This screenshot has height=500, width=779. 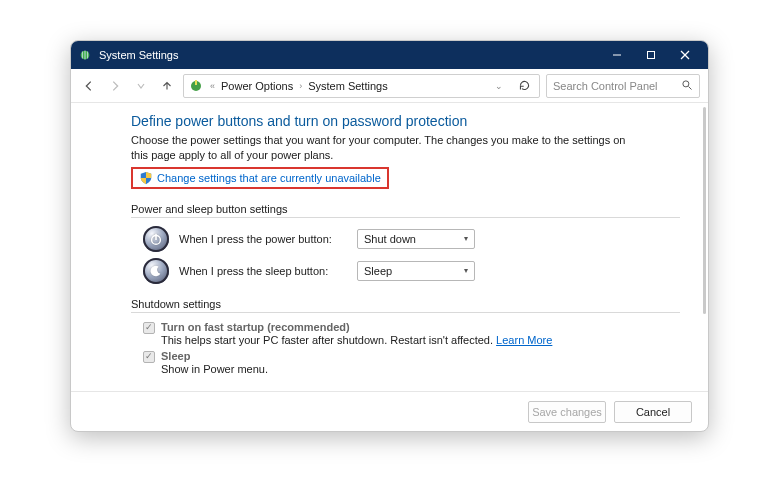 What do you see at coordinates (623, 86) in the screenshot?
I see `search-input: Search Control Panel` at bounding box center [623, 86].